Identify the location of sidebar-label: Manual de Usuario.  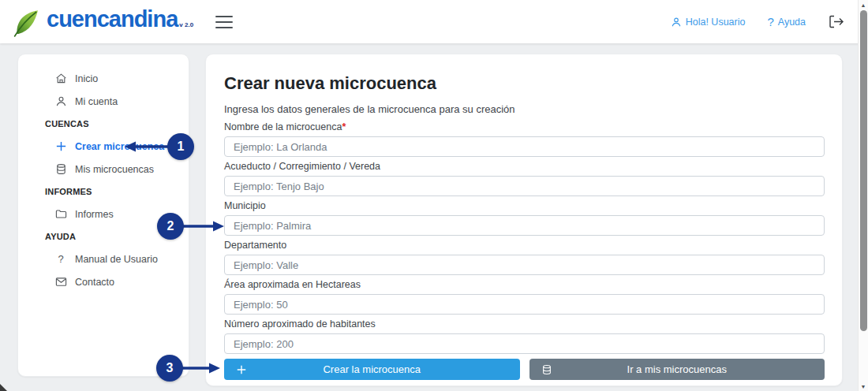
(117, 259).